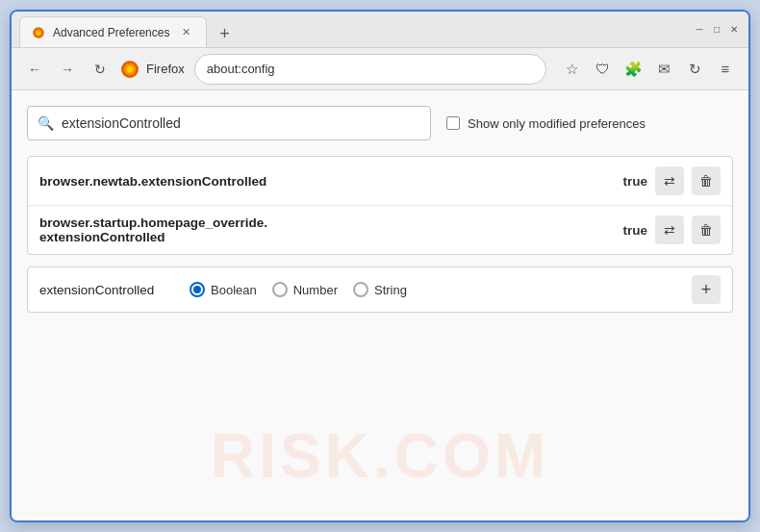 This screenshot has width=760, height=532. What do you see at coordinates (223, 290) in the screenshot?
I see `radio-boolean: Boolean` at bounding box center [223, 290].